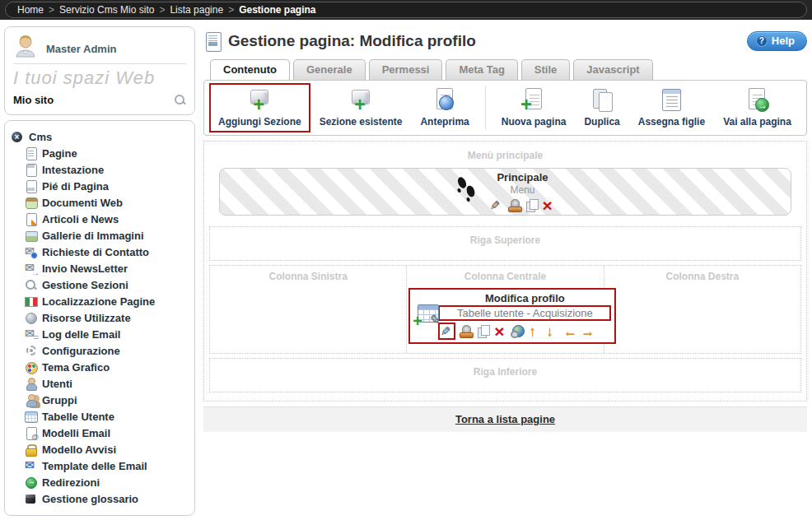  What do you see at coordinates (523, 178) in the screenshot?
I see `menu-widget-title: Principale` at bounding box center [523, 178].